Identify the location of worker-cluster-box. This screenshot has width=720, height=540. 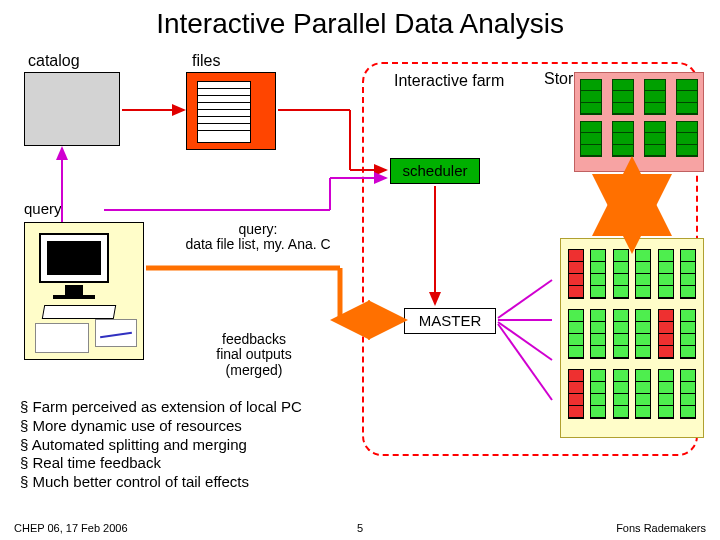
(632, 338).